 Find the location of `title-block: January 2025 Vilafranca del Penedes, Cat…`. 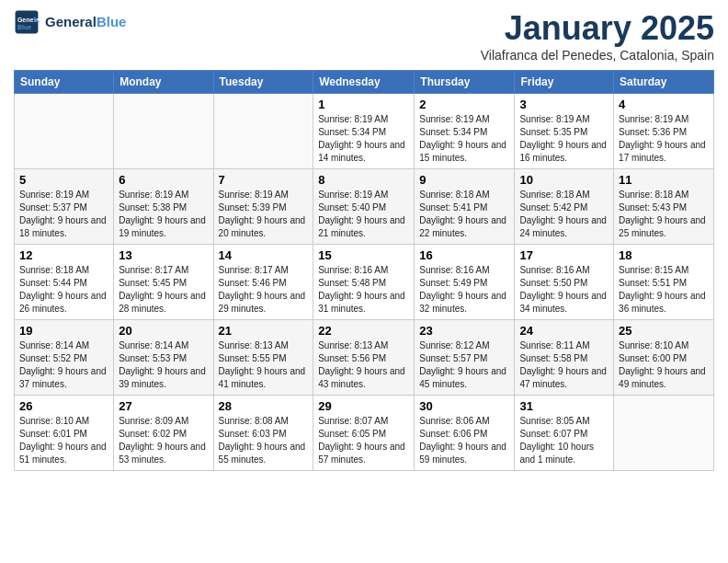

title-block: January 2025 Vilafranca del Penedes, Cat… is located at coordinates (597, 36).